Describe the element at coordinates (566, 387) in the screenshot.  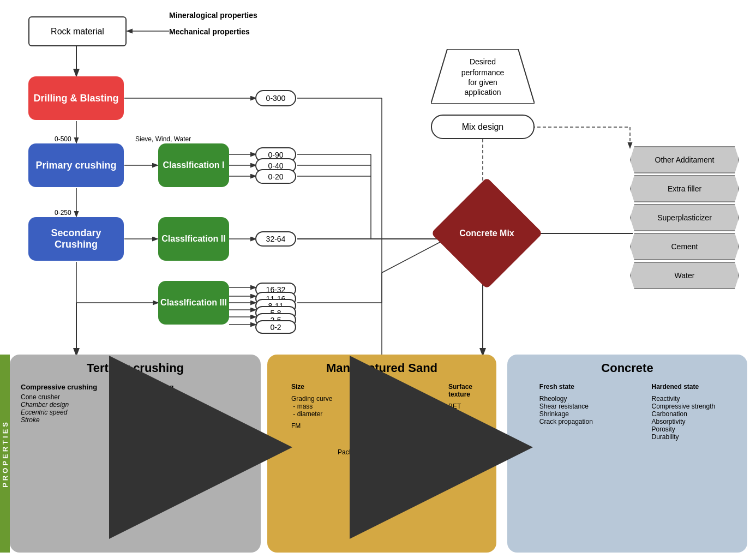
I see `fresh-label: Fresh state` at that location.